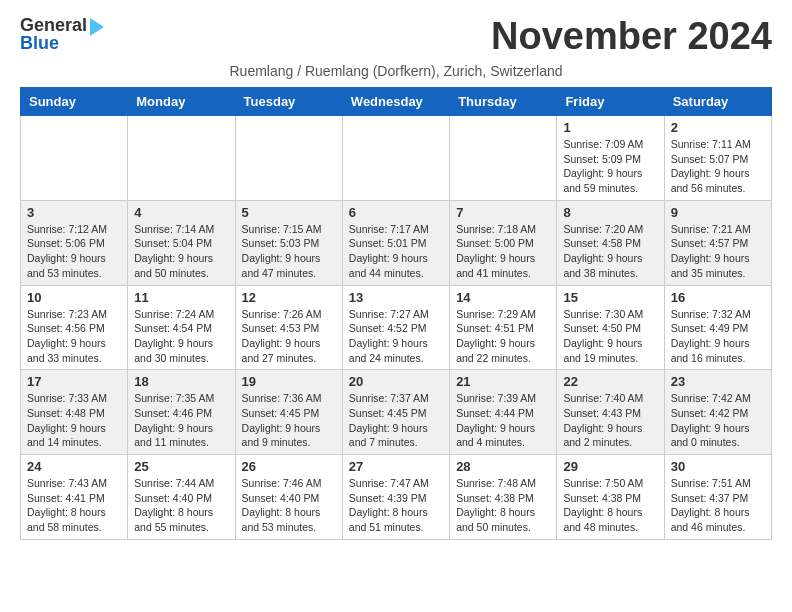 This screenshot has width=792, height=612. I want to click on day-info: Sunrise: 7:39 AM Sunset: 4:44 PM Dayligh…, so click(503, 420).